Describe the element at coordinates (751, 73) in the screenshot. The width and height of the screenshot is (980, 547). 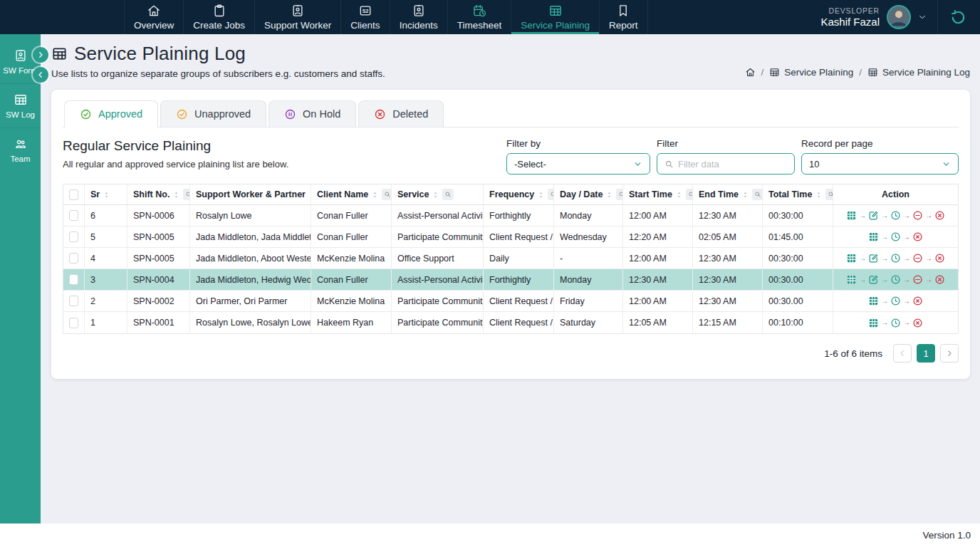
I see `breadcrumb-home` at that location.